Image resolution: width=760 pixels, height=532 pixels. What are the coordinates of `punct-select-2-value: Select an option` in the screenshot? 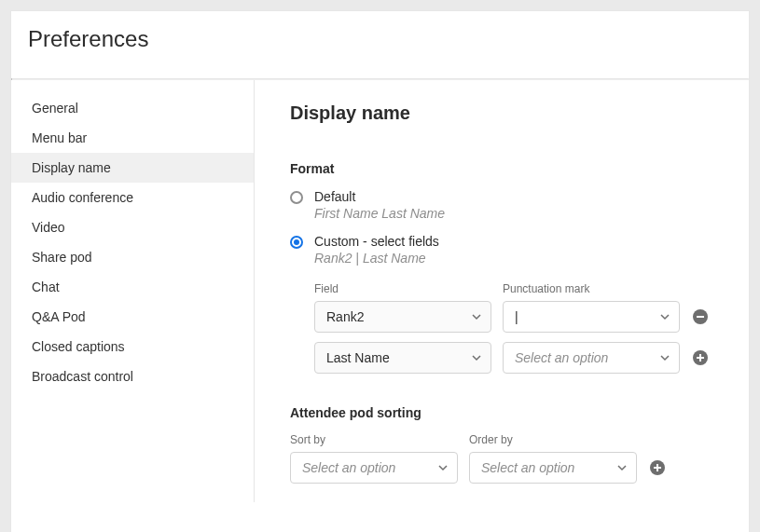 It's located at (561, 358).